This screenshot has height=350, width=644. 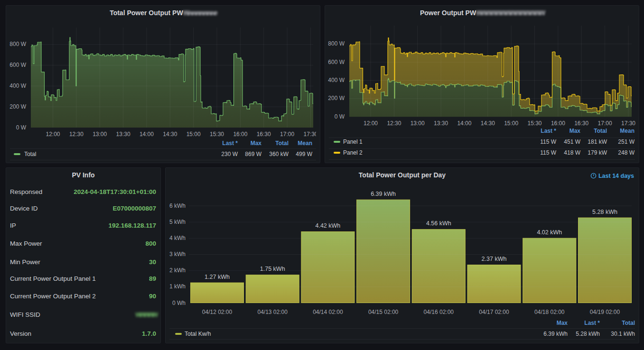 I want to click on svg-text: 2.37 kWh, so click(x=495, y=259).